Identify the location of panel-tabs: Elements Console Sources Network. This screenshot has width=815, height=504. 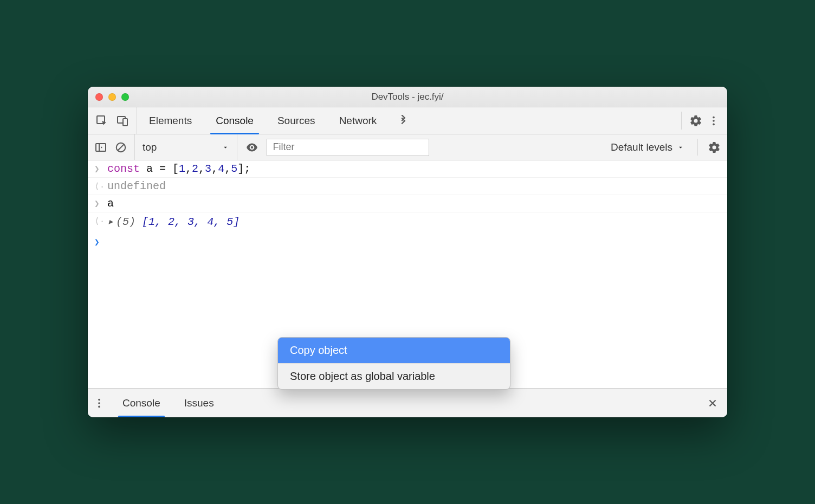
(263, 120).